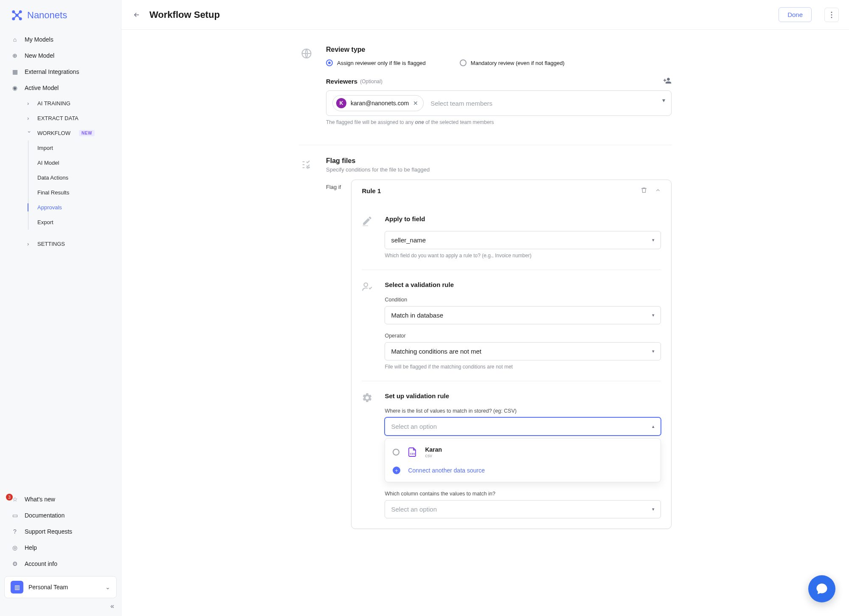 The width and height of the screenshot is (849, 616). What do you see at coordinates (17, 15) in the screenshot?
I see `nanonets-logo-icon` at bounding box center [17, 15].